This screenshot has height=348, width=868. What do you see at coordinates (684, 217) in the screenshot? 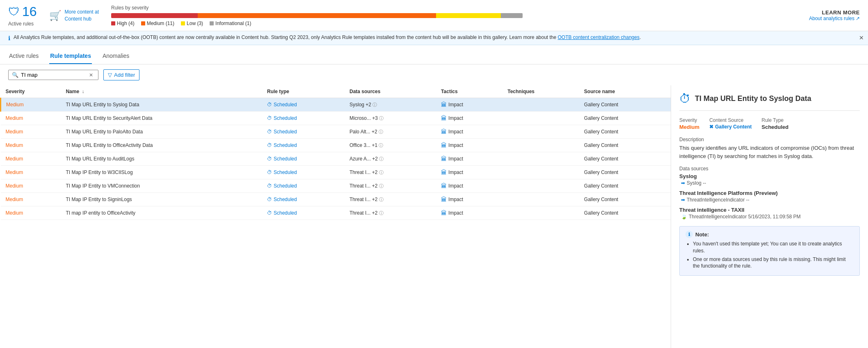
I see `datasource-icon-taxii: 🍃` at bounding box center [684, 217].